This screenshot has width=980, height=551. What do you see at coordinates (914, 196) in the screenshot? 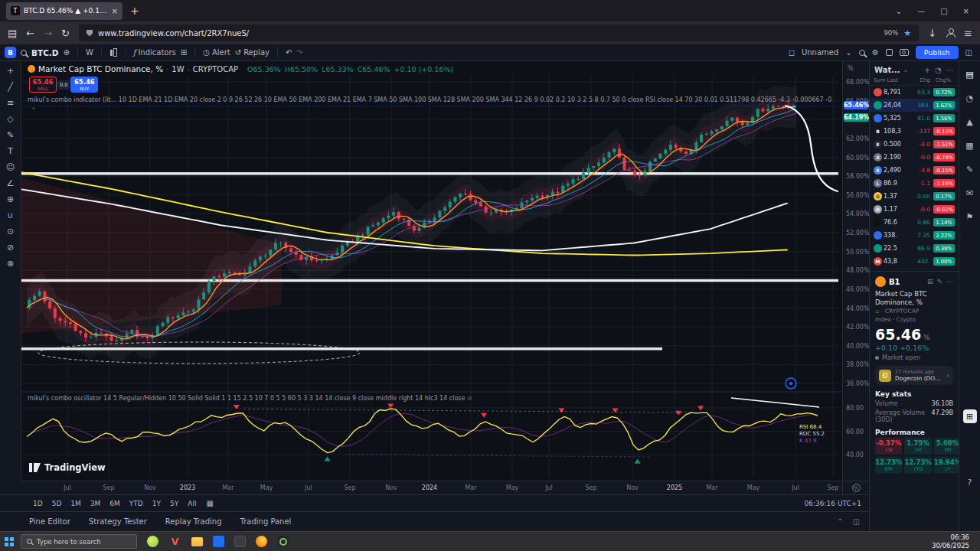
I see `watchlist-row: G1.370.000.17%` at bounding box center [914, 196].